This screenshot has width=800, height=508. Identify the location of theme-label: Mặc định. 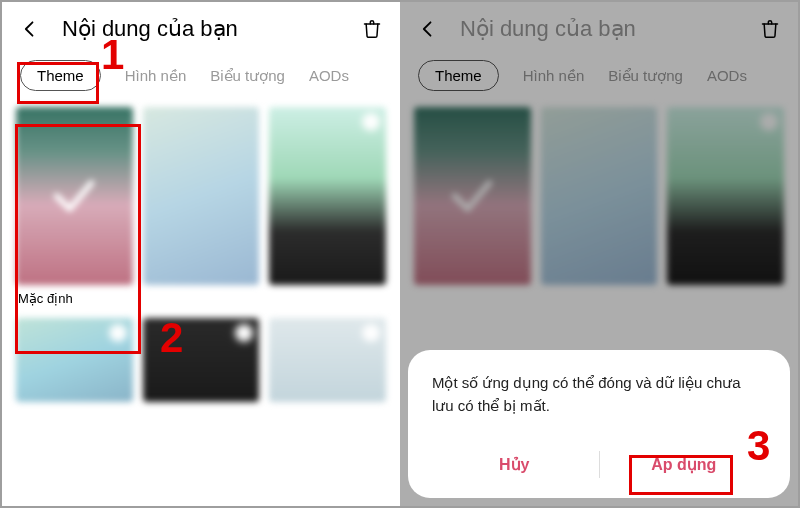
(74, 296).